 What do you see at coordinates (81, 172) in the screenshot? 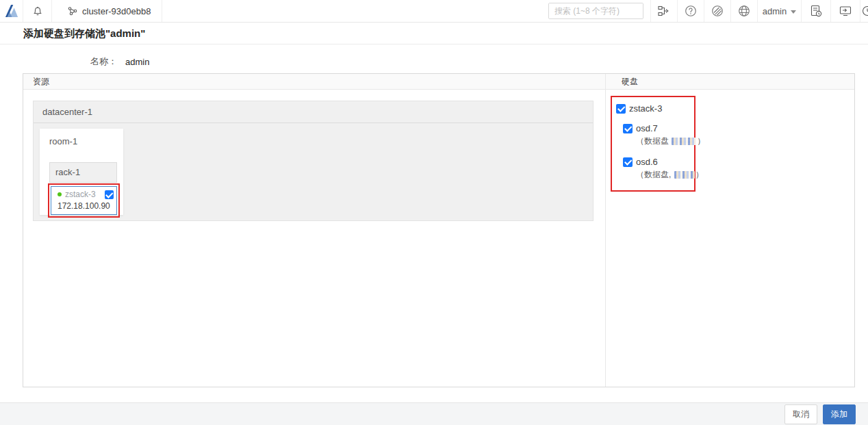
I see `room-container: room-1 rack-1 zstack-3 172.18.100.90` at bounding box center [81, 172].